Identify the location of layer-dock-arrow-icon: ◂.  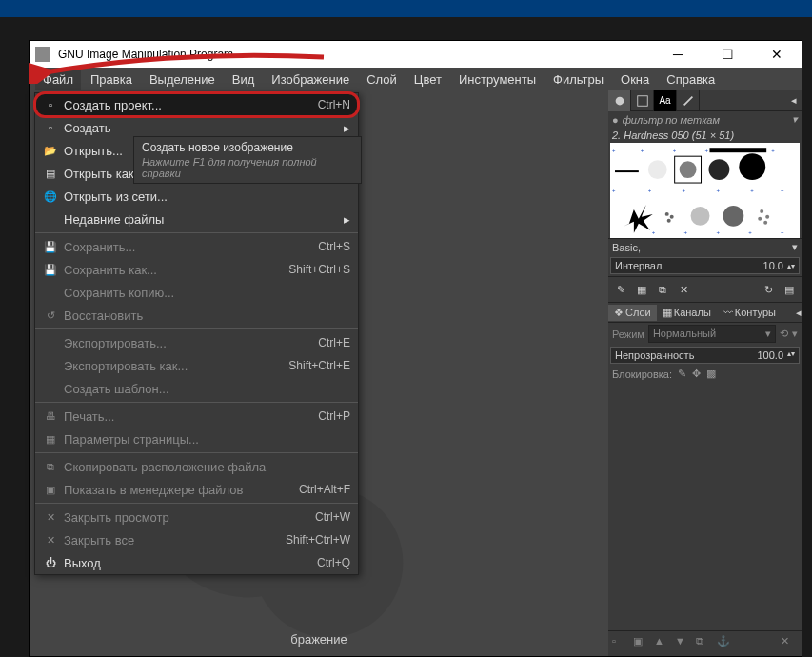
(799, 312).